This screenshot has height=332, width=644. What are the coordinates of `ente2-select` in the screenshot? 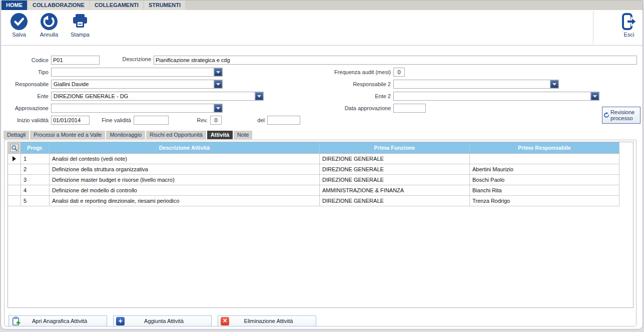 It's located at (496, 96).